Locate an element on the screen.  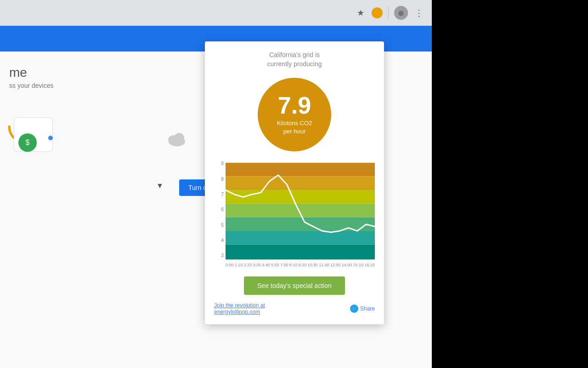
x-label-10: 11:40 is located at coordinates (324, 265).